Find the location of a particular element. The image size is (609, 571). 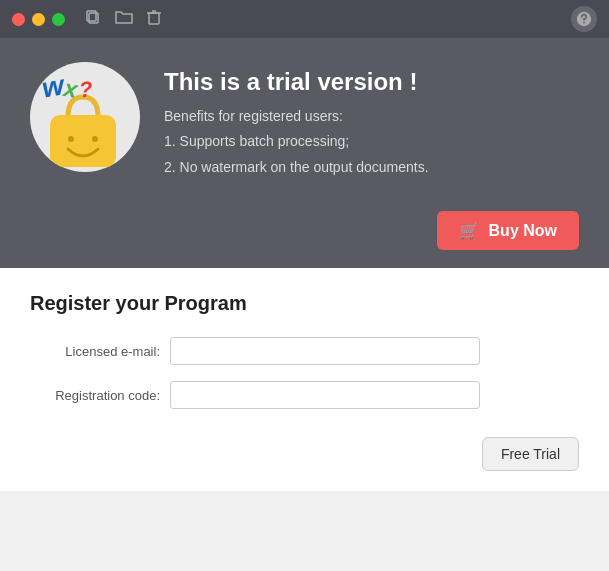

benefit-item-2: 2. No watermark on the output documents. is located at coordinates (372, 168).